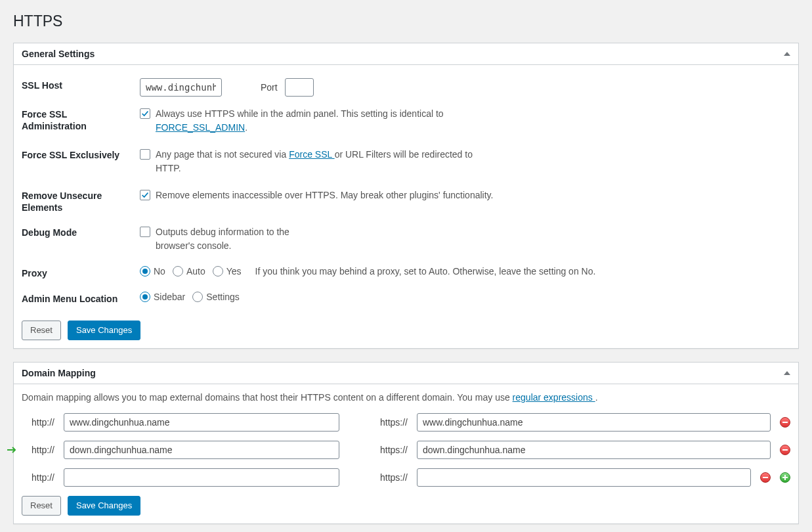  I want to click on plus-icon, so click(785, 477).